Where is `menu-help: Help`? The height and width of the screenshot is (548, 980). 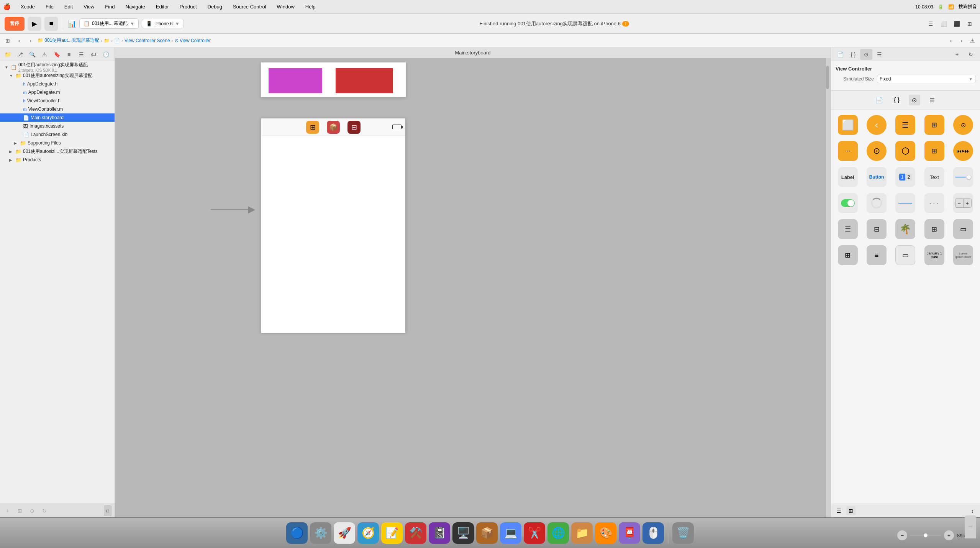
menu-help: Help is located at coordinates (310, 7).